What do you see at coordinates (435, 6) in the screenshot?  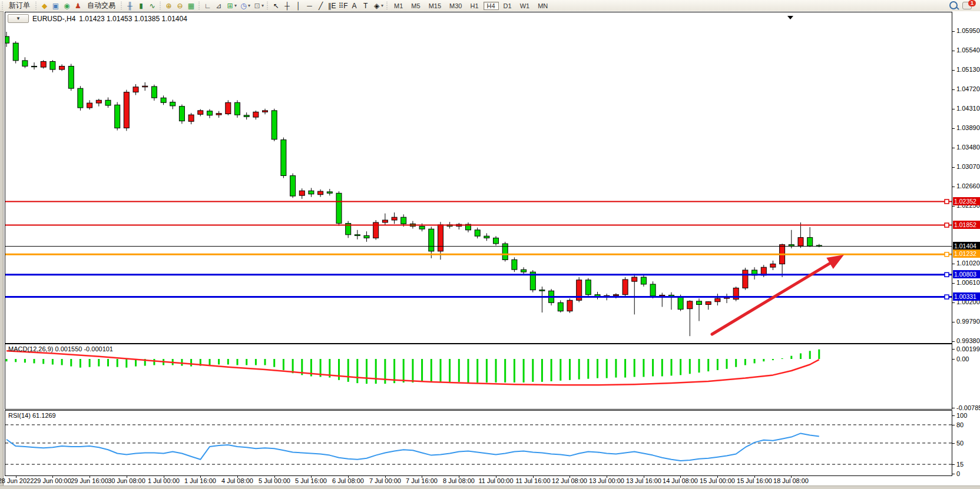 I see `timeframe-M15-button: M15` at bounding box center [435, 6].